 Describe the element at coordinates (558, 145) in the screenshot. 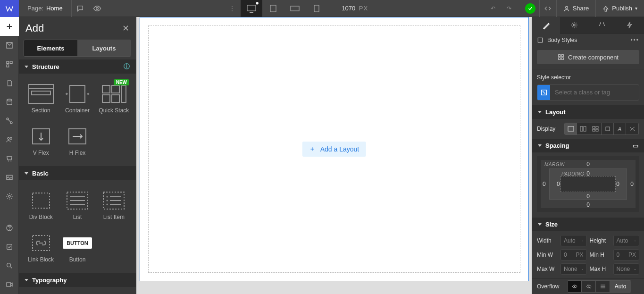

I see `spacing-label: Spacing` at that location.